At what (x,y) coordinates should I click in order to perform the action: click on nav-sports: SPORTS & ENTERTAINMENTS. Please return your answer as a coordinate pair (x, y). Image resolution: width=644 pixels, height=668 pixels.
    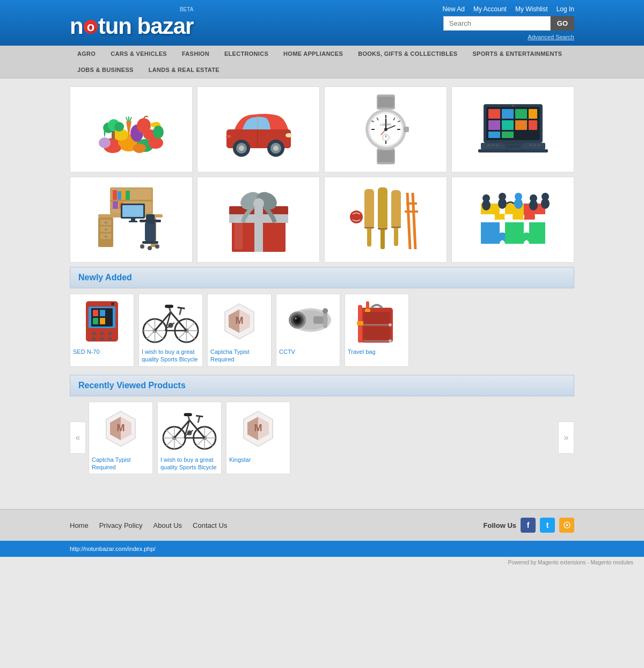
    Looking at the image, I should click on (517, 54).